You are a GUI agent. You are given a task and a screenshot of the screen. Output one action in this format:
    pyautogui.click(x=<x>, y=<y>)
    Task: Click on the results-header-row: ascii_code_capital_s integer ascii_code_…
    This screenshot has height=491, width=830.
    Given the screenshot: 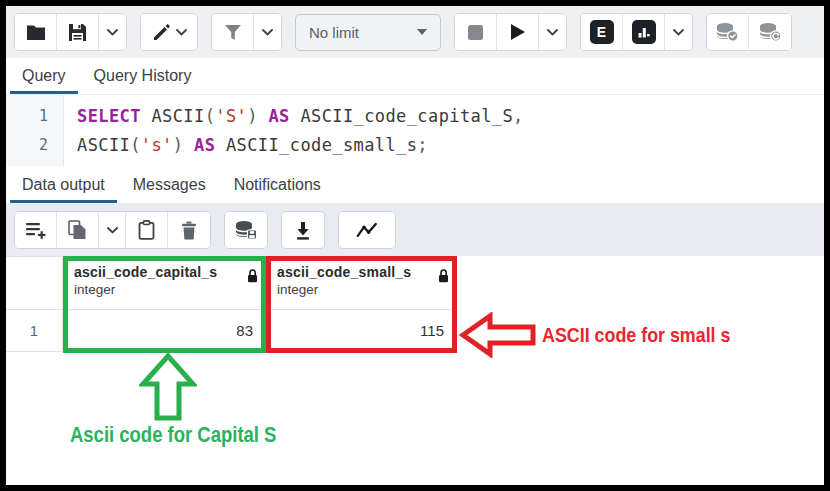 What is the action you would take?
    pyautogui.click(x=232, y=283)
    